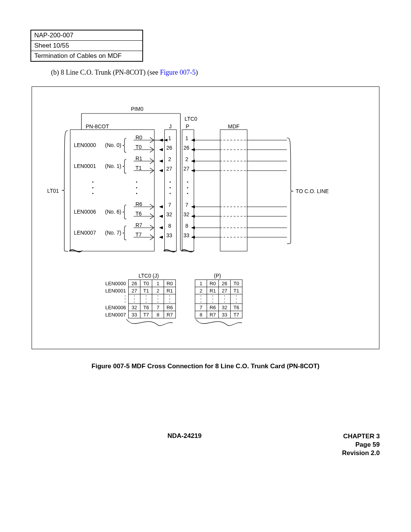  What do you see at coordinates (87, 46) in the screenshot?
I see `header-box: NAP-200-007 Sheet 10/55 Termination of C…` at bounding box center [87, 46].